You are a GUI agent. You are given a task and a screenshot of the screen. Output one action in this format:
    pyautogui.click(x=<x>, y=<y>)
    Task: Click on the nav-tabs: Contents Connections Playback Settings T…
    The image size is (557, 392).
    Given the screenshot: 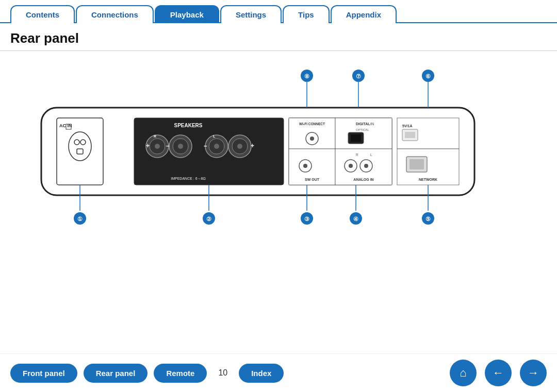 What is the action you would take?
    pyautogui.click(x=278, y=11)
    